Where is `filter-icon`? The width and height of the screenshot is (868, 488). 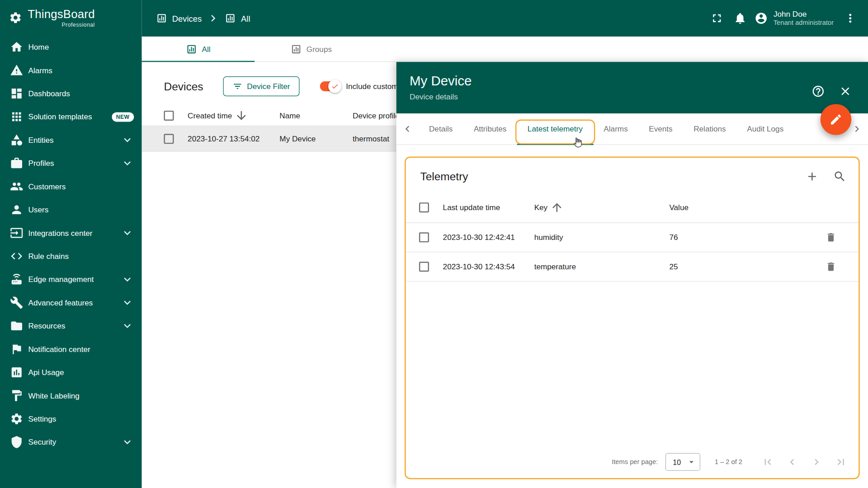 filter-icon is located at coordinates (237, 86).